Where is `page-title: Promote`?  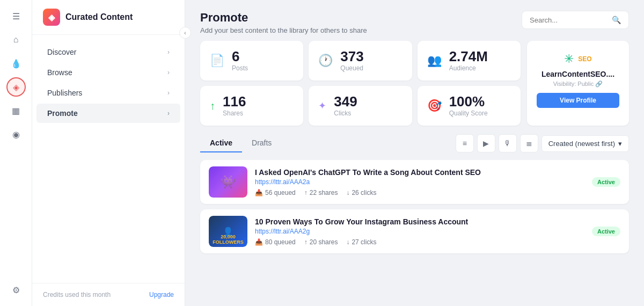
page-title: Promote is located at coordinates (283, 18).